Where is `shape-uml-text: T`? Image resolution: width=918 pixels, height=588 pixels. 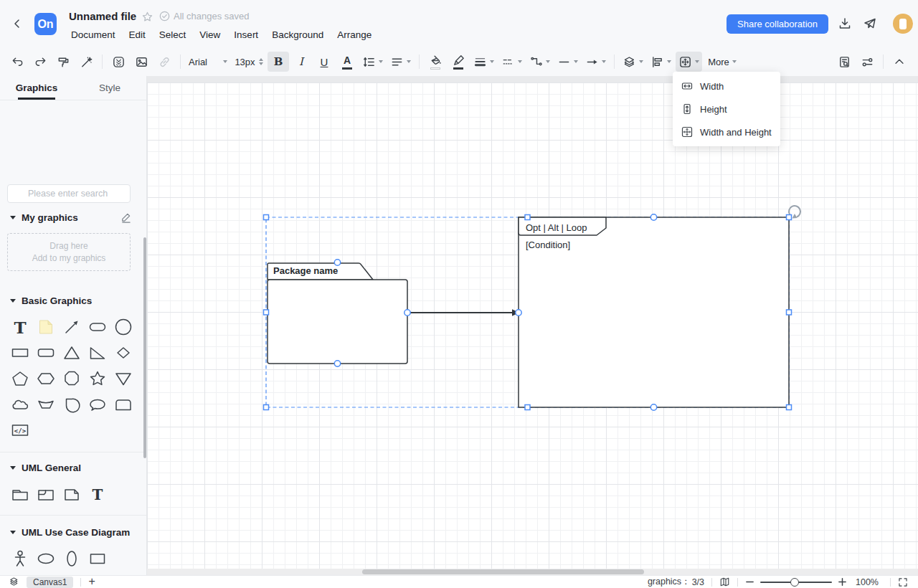 shape-uml-text: T is located at coordinates (98, 495).